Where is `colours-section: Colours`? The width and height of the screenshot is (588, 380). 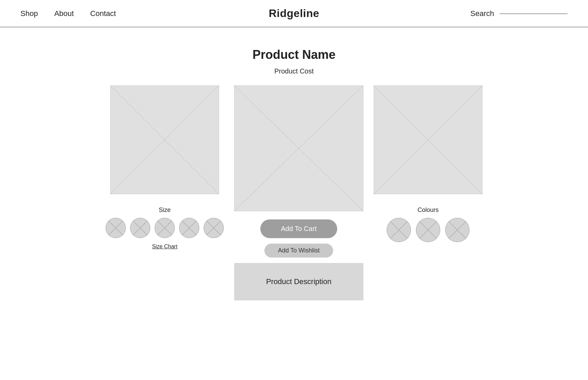 colours-section: Colours is located at coordinates (428, 225).